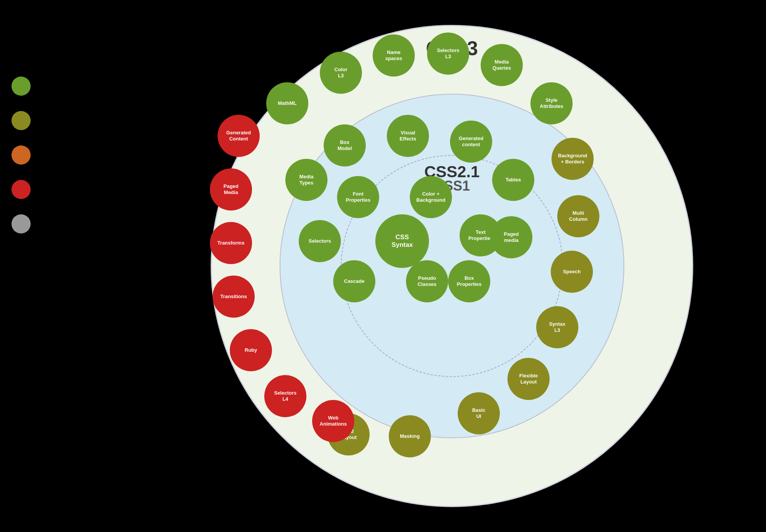 The image size is (766, 532). I want to click on node-cascade: Cascade, so click(354, 281).